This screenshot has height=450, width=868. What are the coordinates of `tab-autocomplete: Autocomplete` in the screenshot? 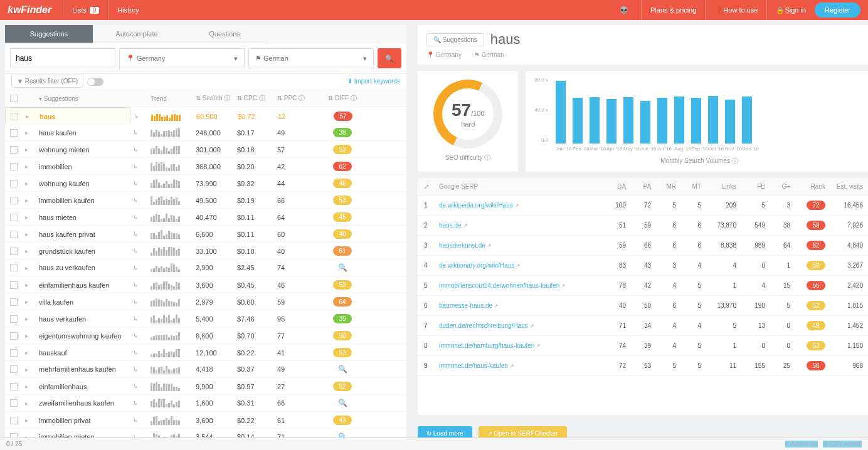 It's located at (137, 34).